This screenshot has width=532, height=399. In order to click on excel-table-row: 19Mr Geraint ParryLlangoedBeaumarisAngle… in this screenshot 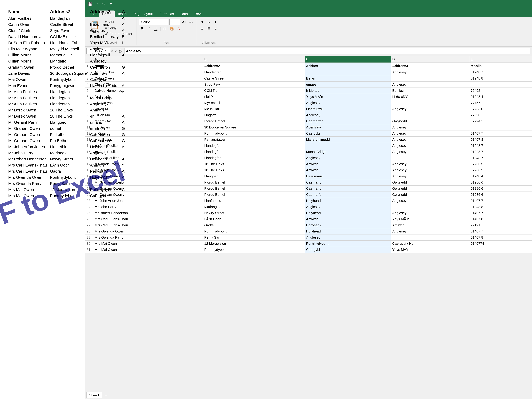, I will do `click(309, 177)`.